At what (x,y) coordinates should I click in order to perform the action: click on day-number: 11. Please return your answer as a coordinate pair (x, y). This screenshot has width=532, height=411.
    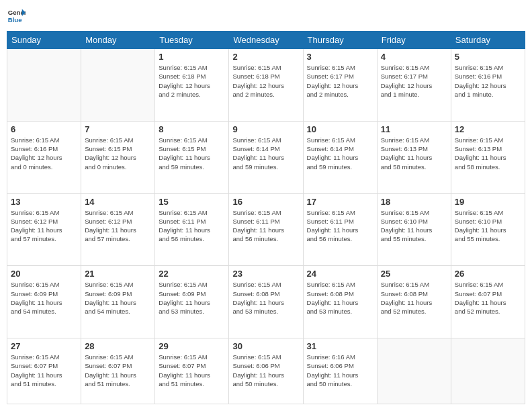
    Looking at the image, I should click on (414, 129).